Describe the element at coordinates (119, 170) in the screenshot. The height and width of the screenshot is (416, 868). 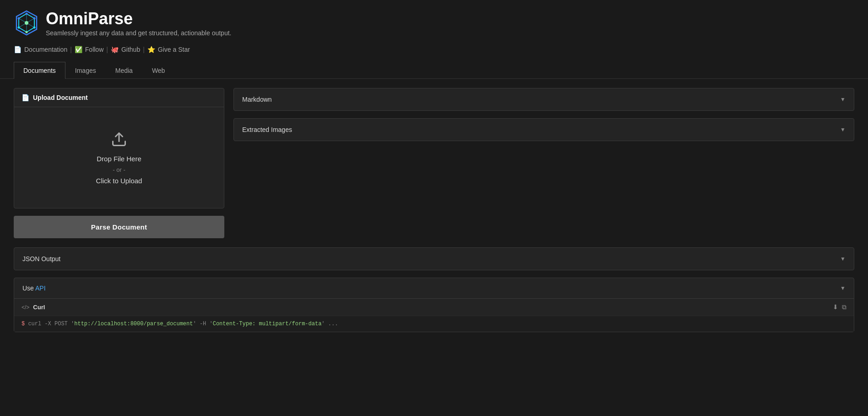
I see `or-text: - or -` at that location.